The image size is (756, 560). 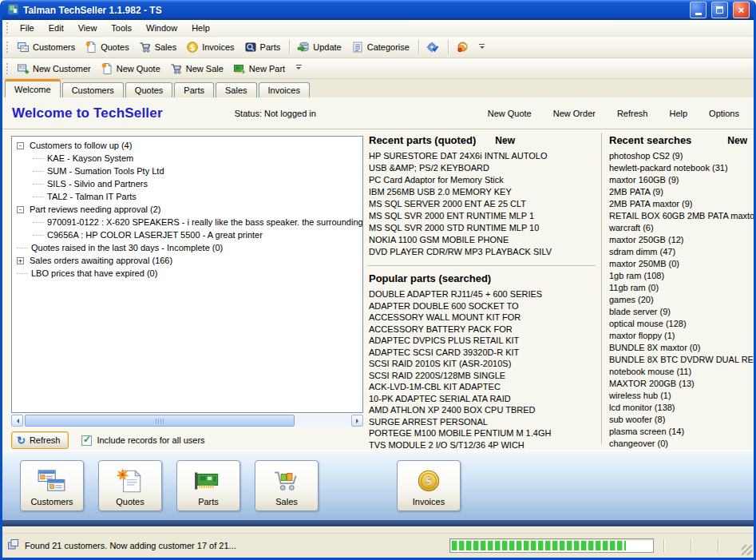 What do you see at coordinates (680, 181) in the screenshot?
I see `recent-search-item: maxtor 160GB (9)` at bounding box center [680, 181].